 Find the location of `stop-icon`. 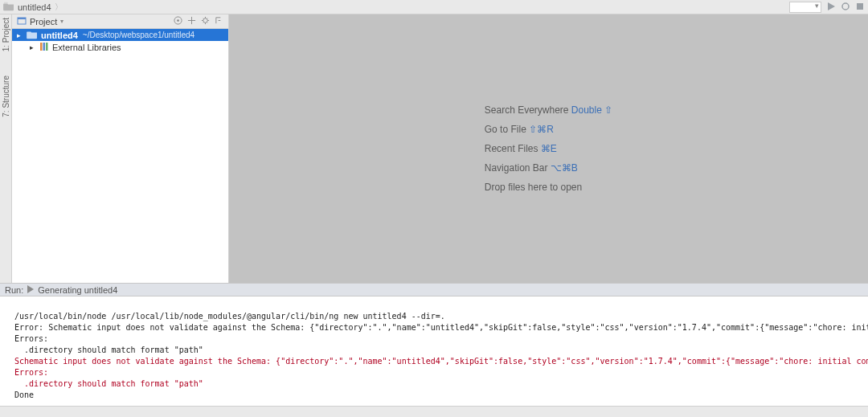

stop-icon is located at coordinates (860, 7).